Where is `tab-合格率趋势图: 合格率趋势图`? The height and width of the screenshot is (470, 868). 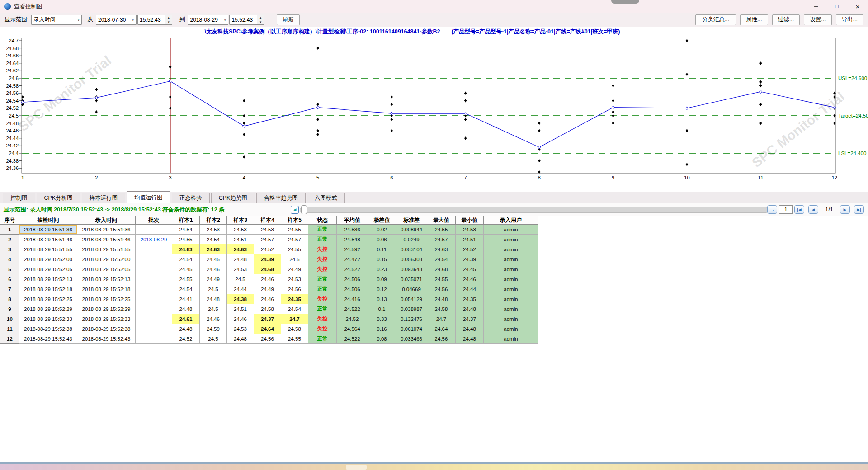 tab-合格率趋势图: 合格率趋势图 is located at coordinates (281, 198).